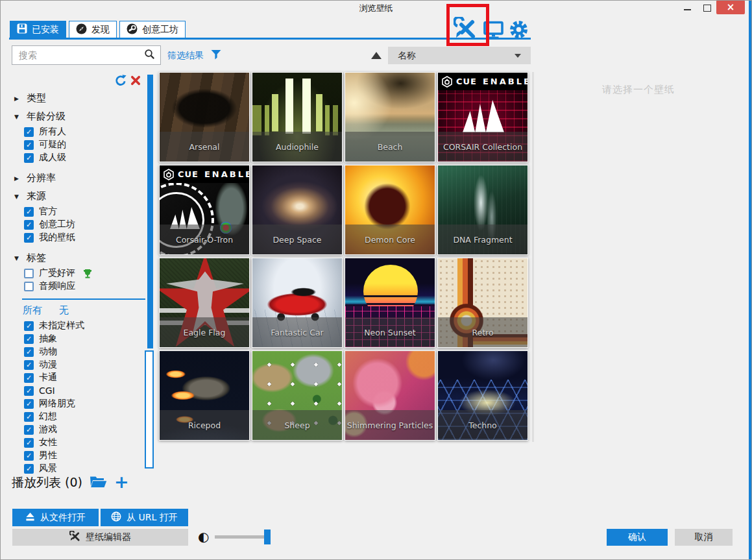 The image size is (752, 560). Describe the element at coordinates (18, 258) in the screenshot. I see `chevron-down-icon: ▼` at that location.